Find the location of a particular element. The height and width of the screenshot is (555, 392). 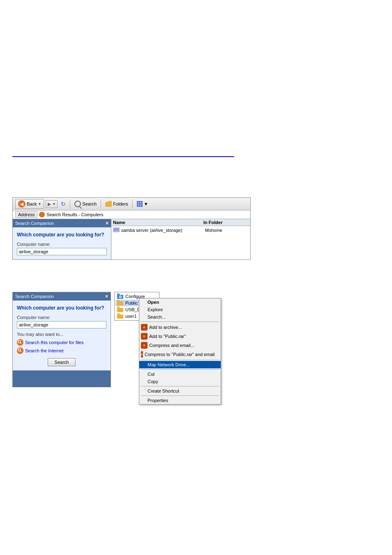

search-companion-body-2: Which computer are you looking for? Comp… is located at coordinates (62, 335).